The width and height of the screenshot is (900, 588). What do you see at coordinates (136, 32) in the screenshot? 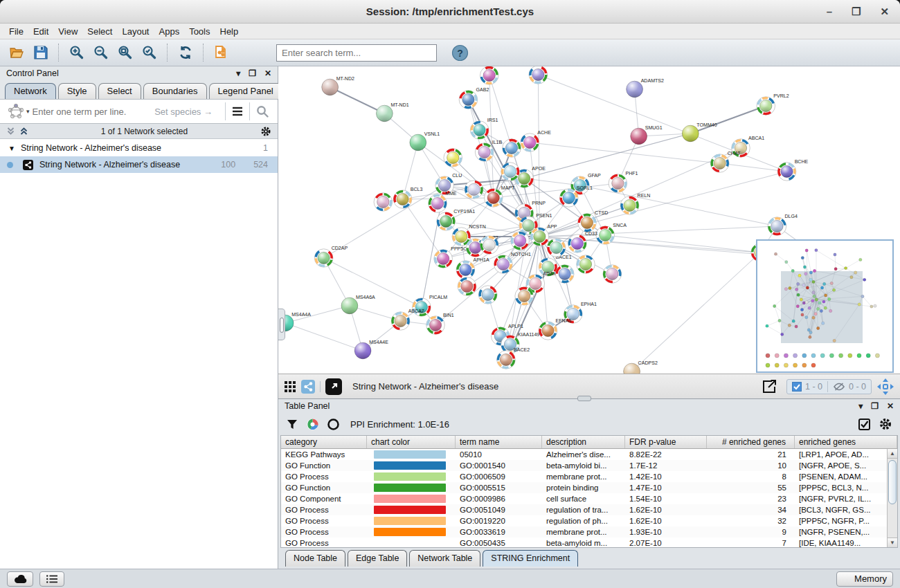
I see `menu-layout: Layout` at bounding box center [136, 32].